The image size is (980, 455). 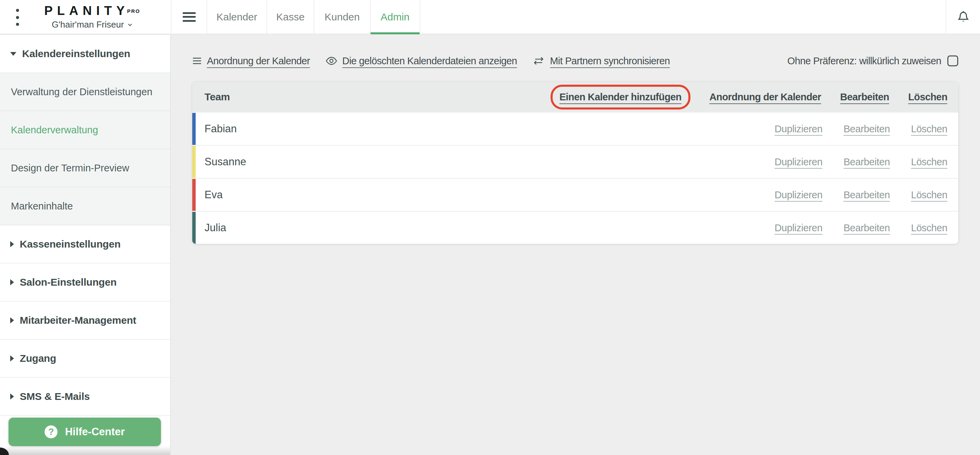 I want to click on caret-down-icon, so click(x=13, y=54).